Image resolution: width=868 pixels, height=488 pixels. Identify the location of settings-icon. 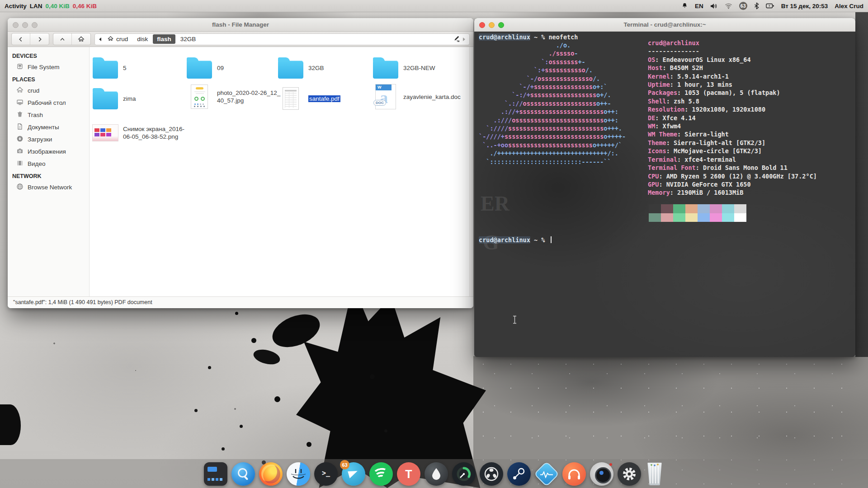
(629, 474).